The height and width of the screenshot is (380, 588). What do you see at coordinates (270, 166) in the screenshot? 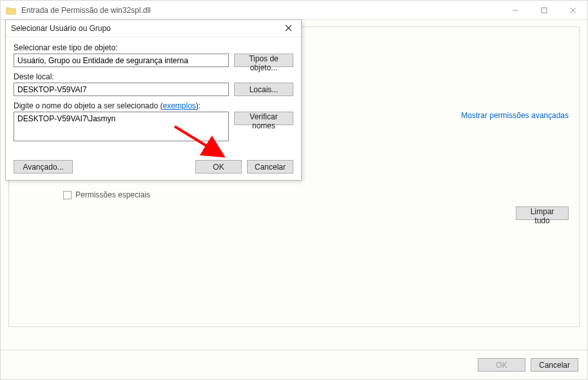
I see `dialog-cancel-button: Cancelar` at bounding box center [270, 166].